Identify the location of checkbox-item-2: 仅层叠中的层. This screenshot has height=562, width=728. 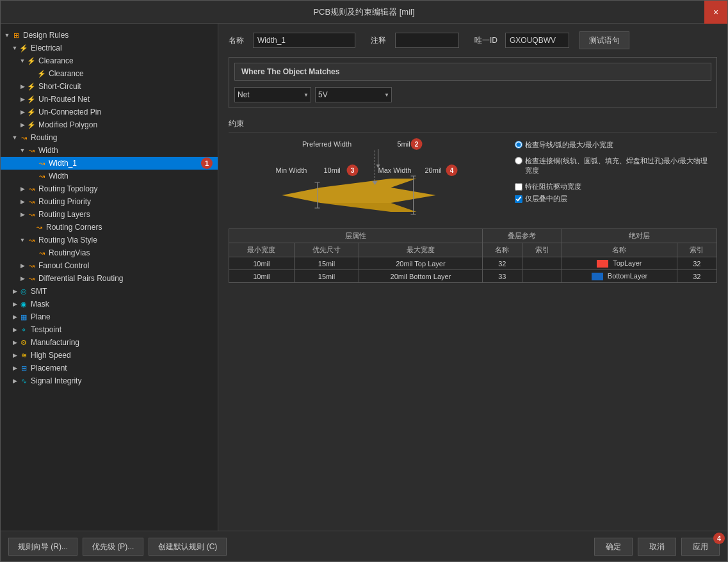
(615, 198).